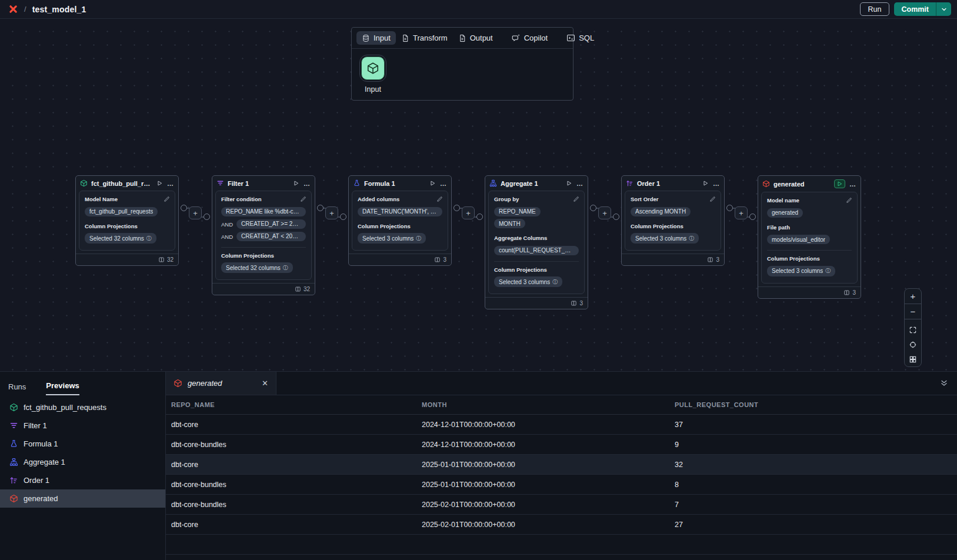  What do you see at coordinates (536, 242) in the screenshot?
I see `node-body: Group by REPO_NAME MONTH Aggregate Colum…` at bounding box center [536, 242].